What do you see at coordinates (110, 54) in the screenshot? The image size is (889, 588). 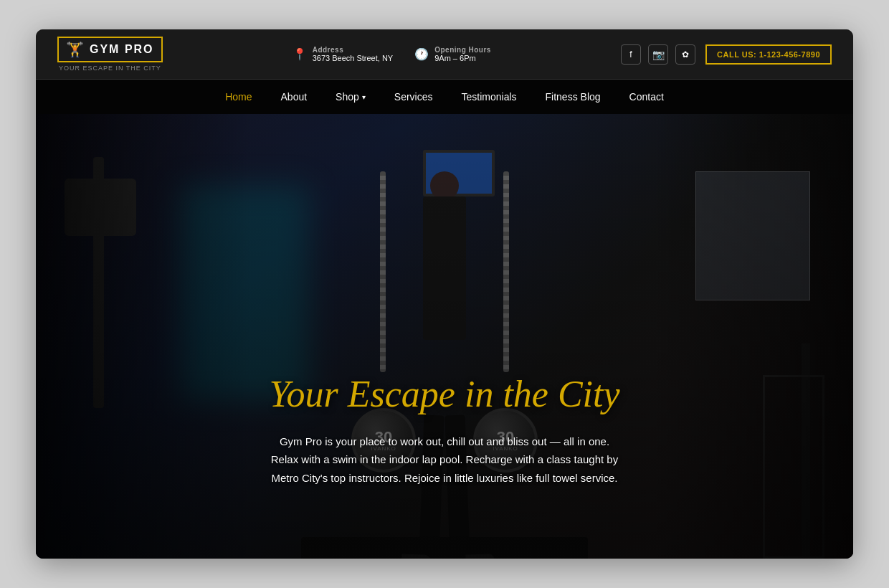 I see `logo-area: 🏋 GYM PRO YOUR ESCAPE IN THE CITY` at bounding box center [110, 54].